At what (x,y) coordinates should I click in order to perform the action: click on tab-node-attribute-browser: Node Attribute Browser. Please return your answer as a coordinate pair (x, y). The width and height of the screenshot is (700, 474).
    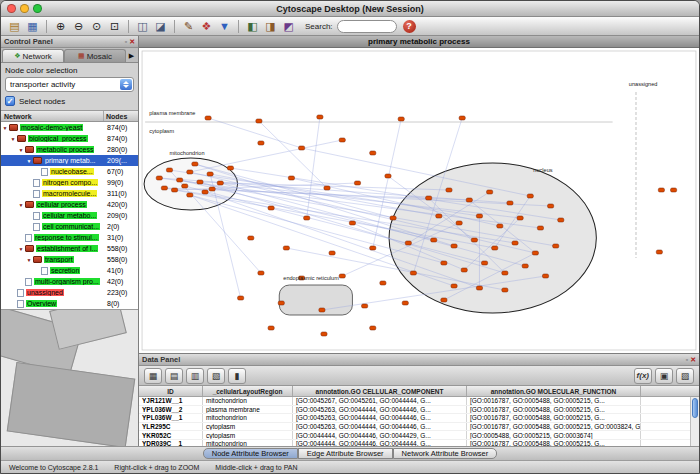
    Looking at the image, I should click on (250, 454).